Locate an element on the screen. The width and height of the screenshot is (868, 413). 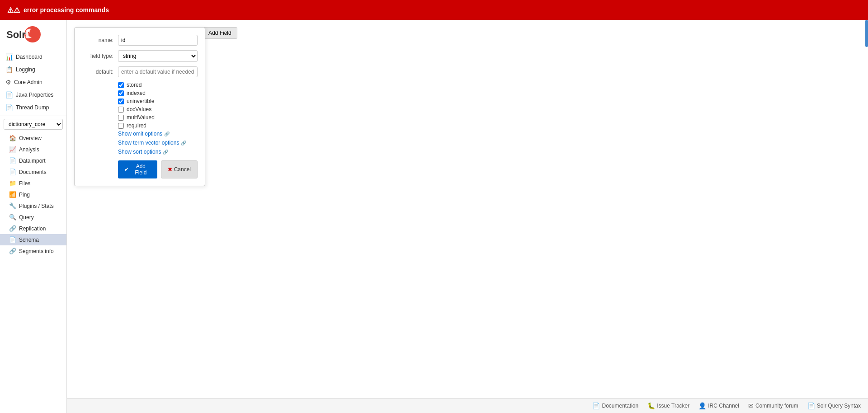
show-sort-options-link: Show sort options 🔗 is located at coordinates (158, 152).